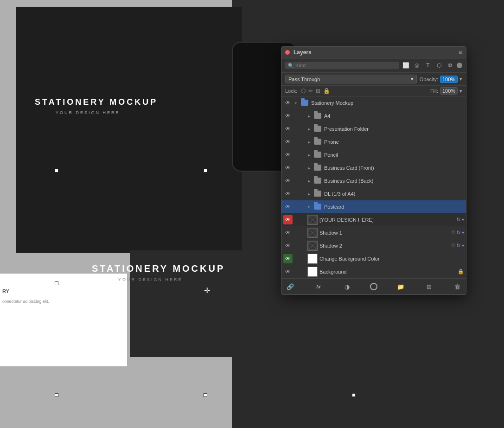 The image size is (504, 428). I want to click on layer-business-card-back: 👁 Business Card (Back), so click(374, 181).